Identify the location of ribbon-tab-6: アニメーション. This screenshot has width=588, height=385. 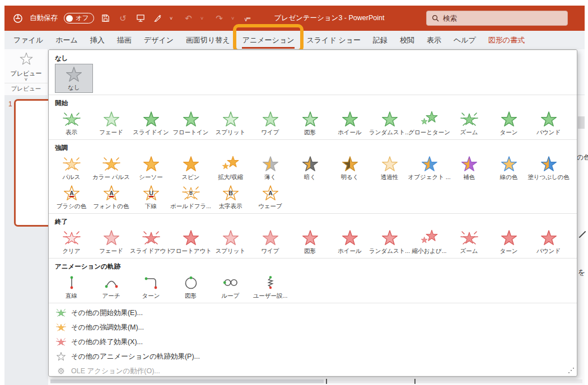
(269, 40).